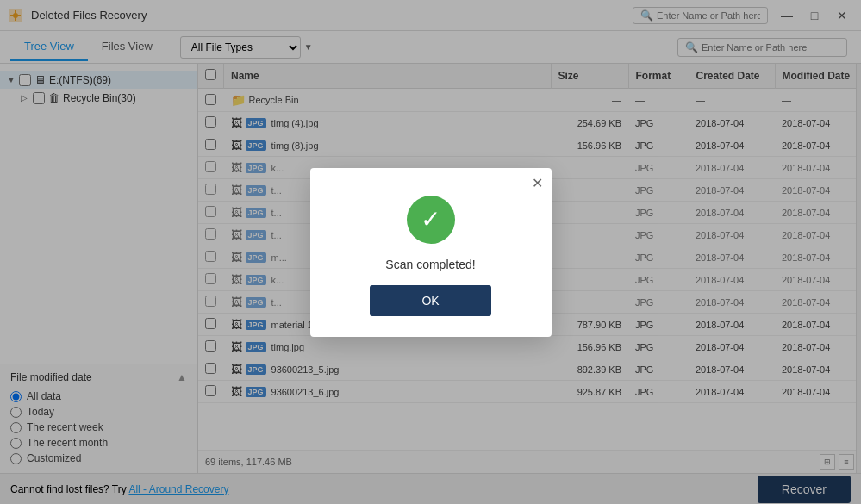  Describe the element at coordinates (430, 301) in the screenshot. I see `modal-ok-button: OK` at that location.